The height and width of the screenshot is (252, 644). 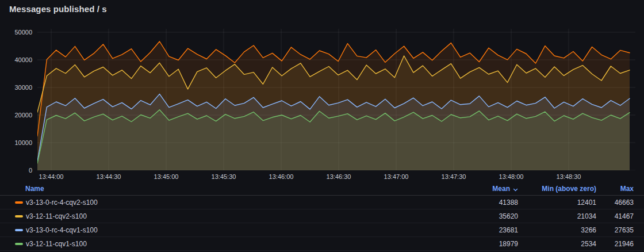 I want to click on series-mean-value: 35620, so click(x=486, y=216).